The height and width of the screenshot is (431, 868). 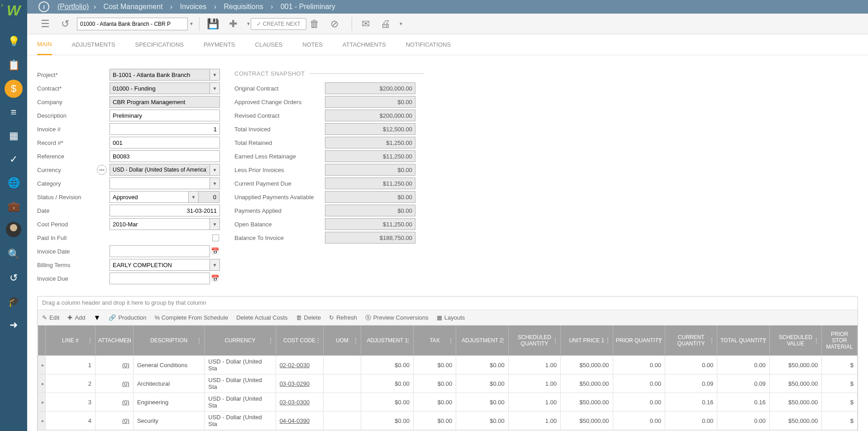 I want to click on tab-payments: PAYMENTS, so click(x=219, y=44).